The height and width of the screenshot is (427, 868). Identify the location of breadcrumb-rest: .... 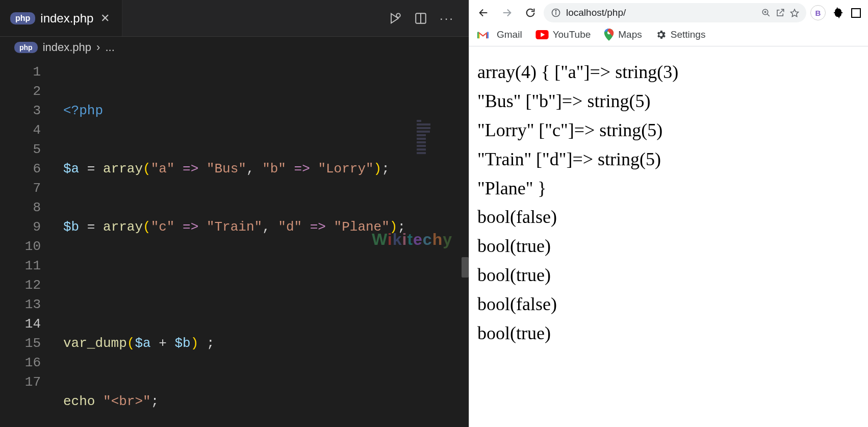
(110, 47).